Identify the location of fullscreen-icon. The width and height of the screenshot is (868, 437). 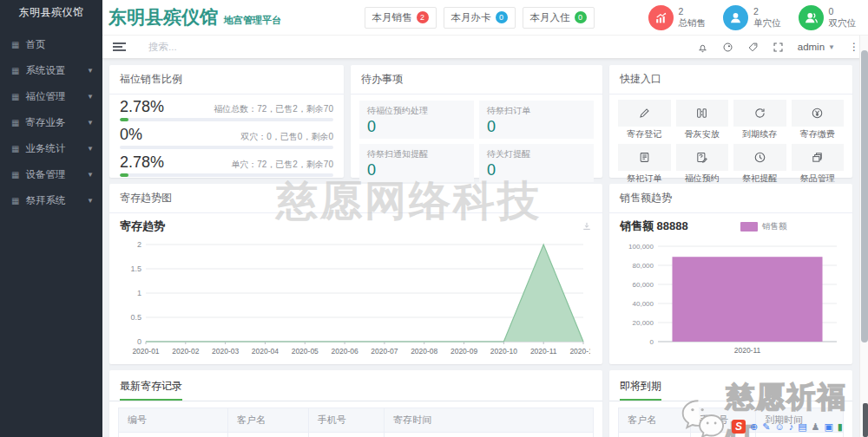
(778, 47).